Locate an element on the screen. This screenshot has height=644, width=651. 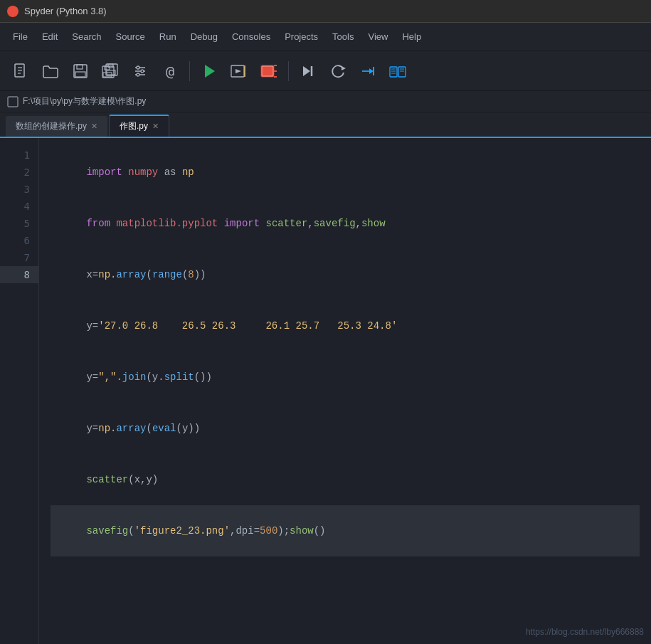
line-num-4: 4 is located at coordinates (19, 206).